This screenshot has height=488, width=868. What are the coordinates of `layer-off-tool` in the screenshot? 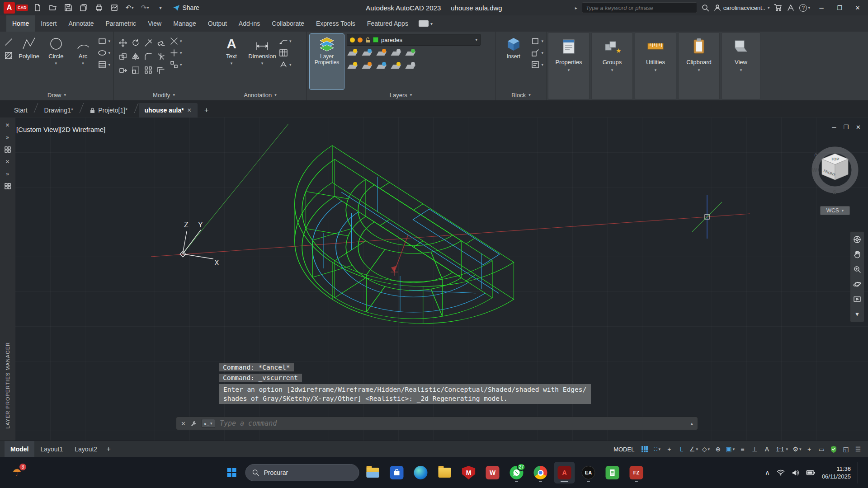 It's located at (353, 53).